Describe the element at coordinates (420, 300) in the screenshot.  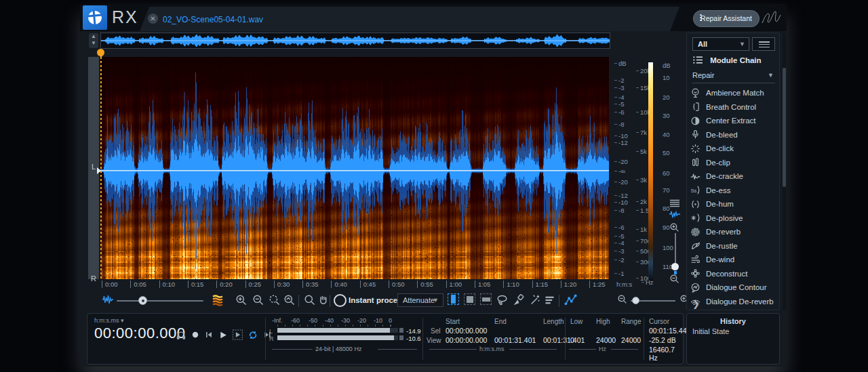
I see `instant-process-mode-dropdown: Attenuate▼` at that location.